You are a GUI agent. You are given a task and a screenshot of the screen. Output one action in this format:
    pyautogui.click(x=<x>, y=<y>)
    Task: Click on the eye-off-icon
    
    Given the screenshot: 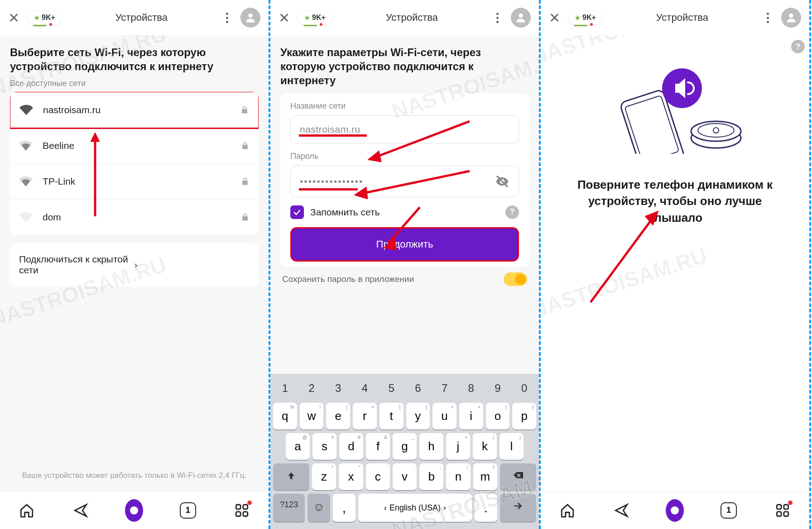 What is the action you would take?
    pyautogui.click(x=502, y=181)
    